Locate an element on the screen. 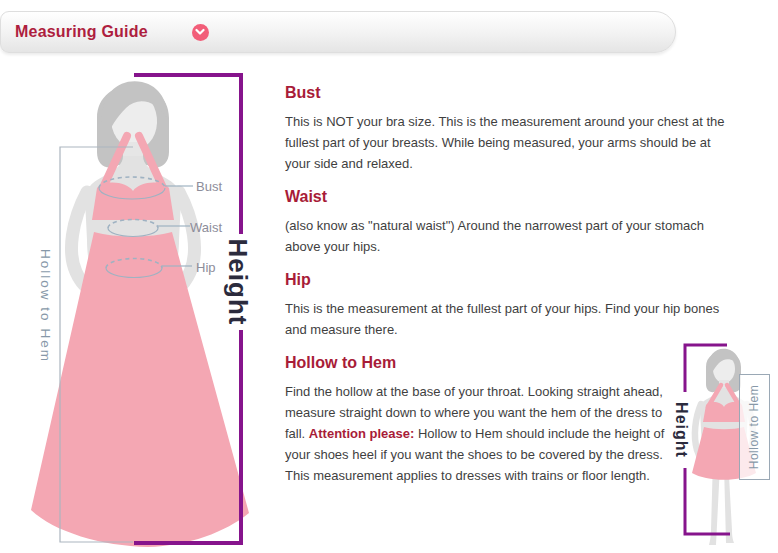 Image resolution: width=778 pixels, height=553 pixels. height-label-large: Height is located at coordinates (238, 282).